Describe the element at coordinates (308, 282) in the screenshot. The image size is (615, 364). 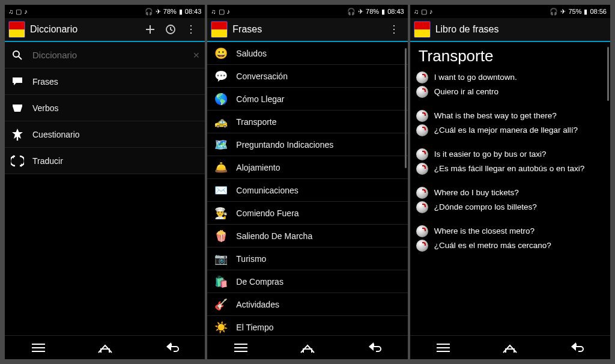
I see `category-row: 🛍️De Compras` at that location.